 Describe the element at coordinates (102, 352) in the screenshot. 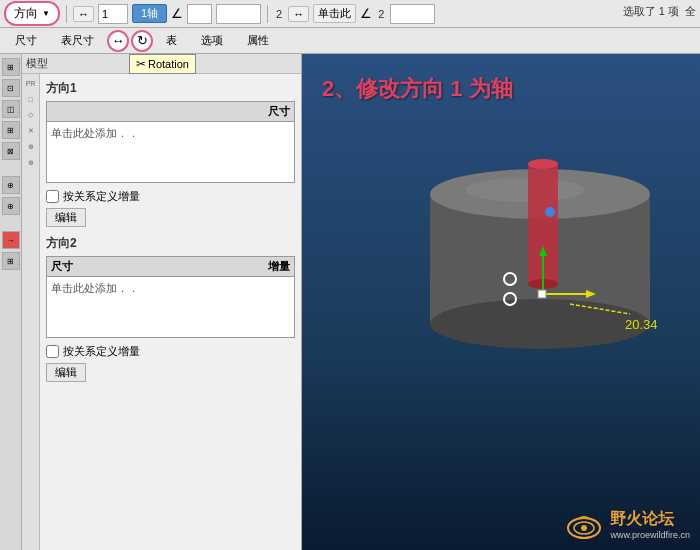

I see `checkbox2-label: 按关系定义增量` at that location.